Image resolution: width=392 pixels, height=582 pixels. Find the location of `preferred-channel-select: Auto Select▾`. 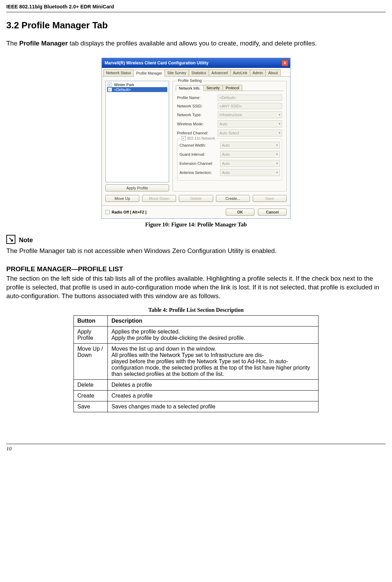

preferred-channel-select: Auto Select▾ is located at coordinates (250, 133).